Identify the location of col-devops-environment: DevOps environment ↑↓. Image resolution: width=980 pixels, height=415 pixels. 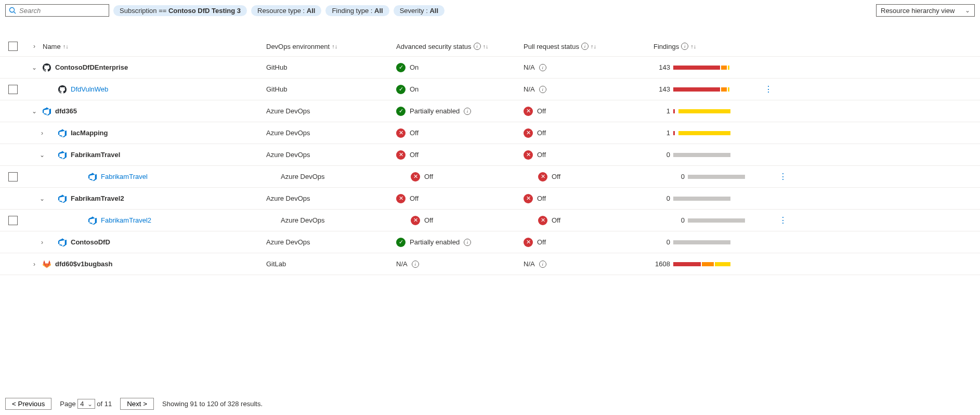
(331, 47).